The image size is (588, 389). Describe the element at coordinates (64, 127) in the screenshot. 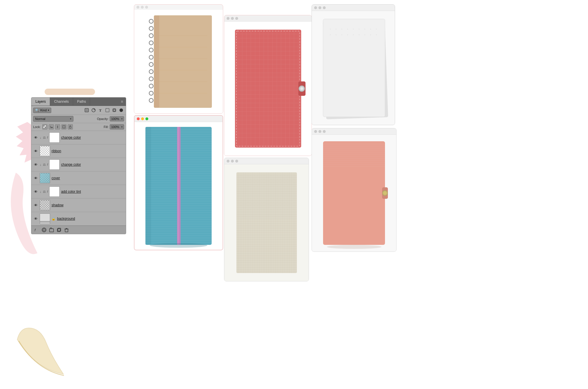

I see `lock-artboard-icon` at that location.